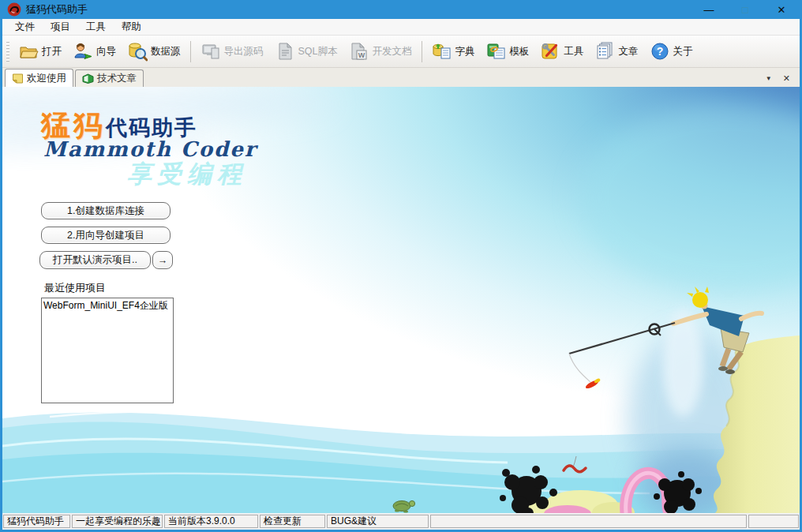 This screenshot has height=532, width=802. What do you see at coordinates (769, 79) in the screenshot?
I see `tab-dropdown-icon: ▼` at bounding box center [769, 79].